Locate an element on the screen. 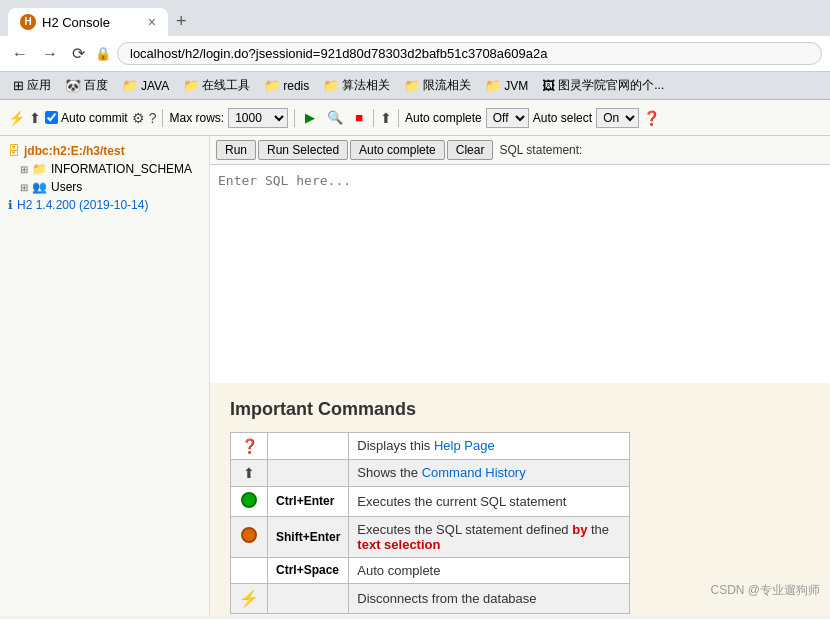 This screenshot has height=619, width=830. tab-close-button: × is located at coordinates (152, 22).